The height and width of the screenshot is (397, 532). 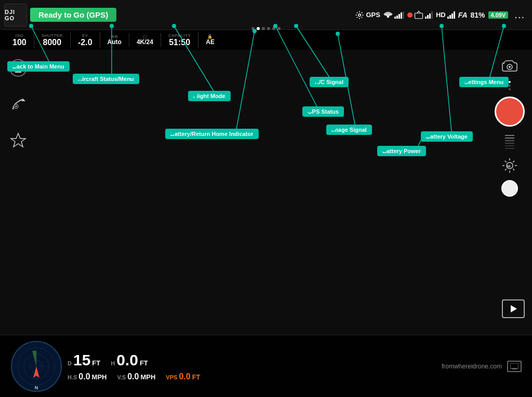 I want to click on hd-indicator: HD, so click(x=446, y=15).